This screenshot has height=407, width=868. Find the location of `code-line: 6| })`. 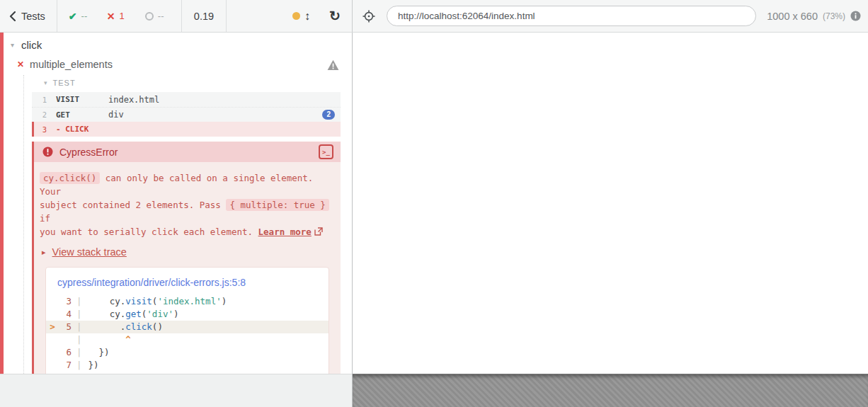

code-line: 6| }) is located at coordinates (187, 352).